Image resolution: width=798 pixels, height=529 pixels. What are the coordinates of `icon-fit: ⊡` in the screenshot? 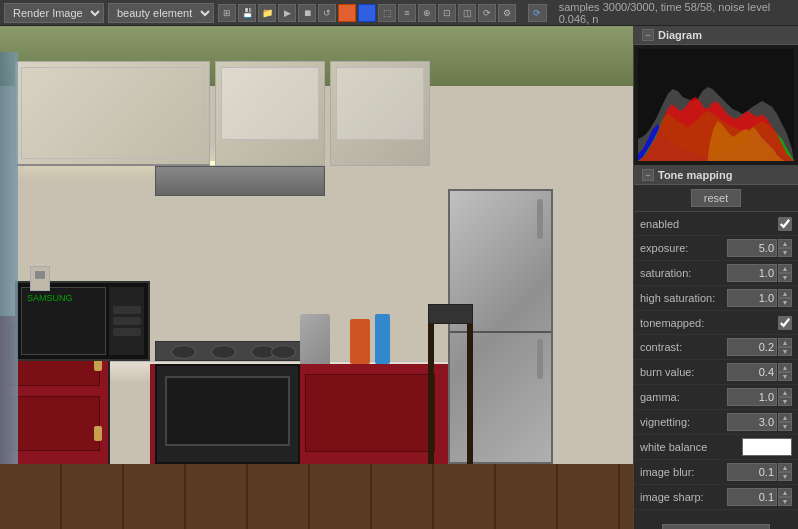 It's located at (447, 13).